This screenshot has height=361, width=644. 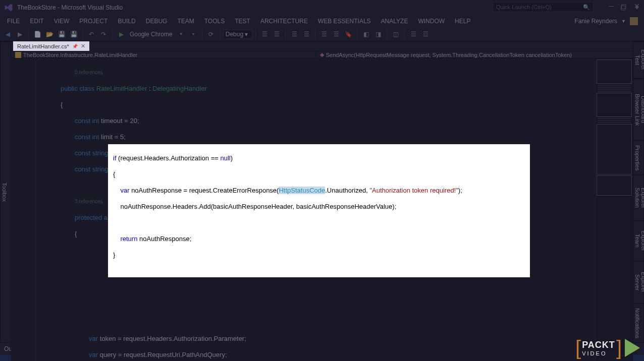 What do you see at coordinates (596, 21) in the screenshot?
I see `user-name: Fanie Reynders` at bounding box center [596, 21].